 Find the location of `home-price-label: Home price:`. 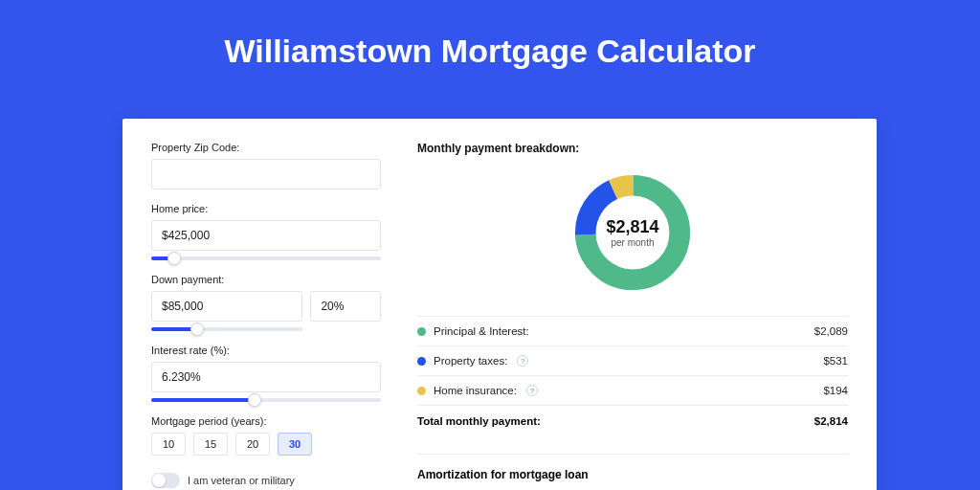

home-price-label: Home price: is located at coordinates (266, 209).